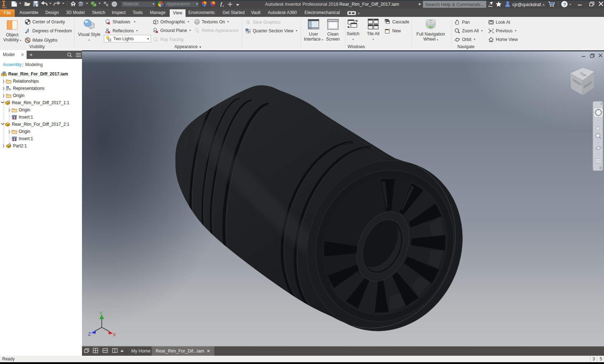  What do you see at coordinates (114, 335) in the screenshot?
I see `svg-text: X` at bounding box center [114, 335].